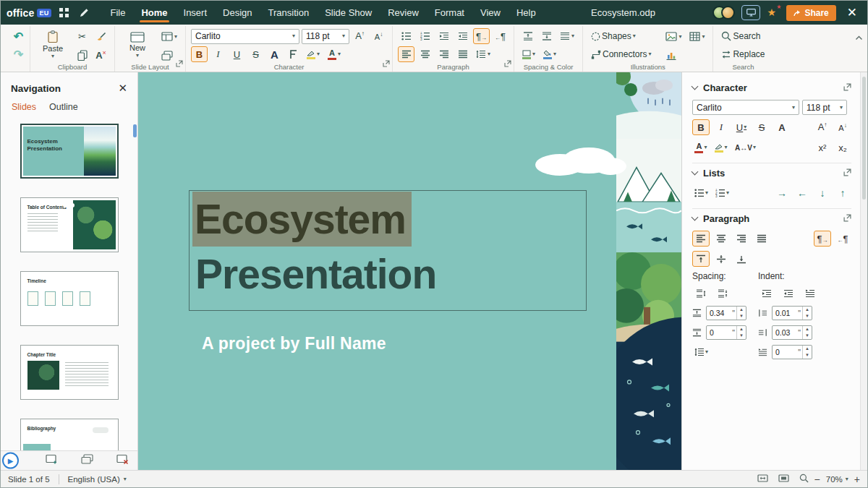 The height and width of the screenshot is (488, 868). What do you see at coordinates (721, 147) in the screenshot?
I see `sidebar-highlight-color-button: ▾` at bounding box center [721, 147].